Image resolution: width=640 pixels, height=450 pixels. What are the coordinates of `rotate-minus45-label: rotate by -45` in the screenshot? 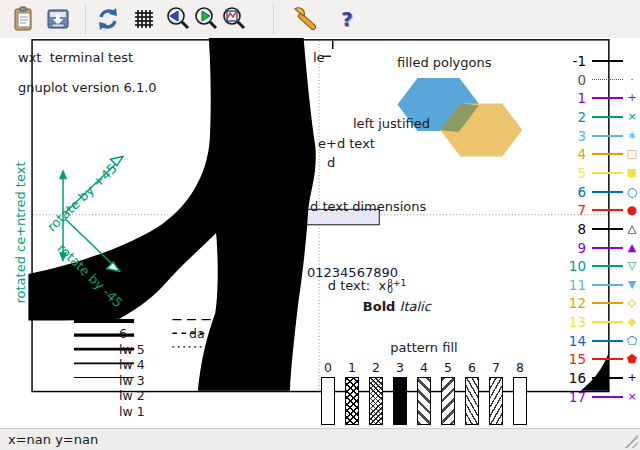 It's located at (90, 275).